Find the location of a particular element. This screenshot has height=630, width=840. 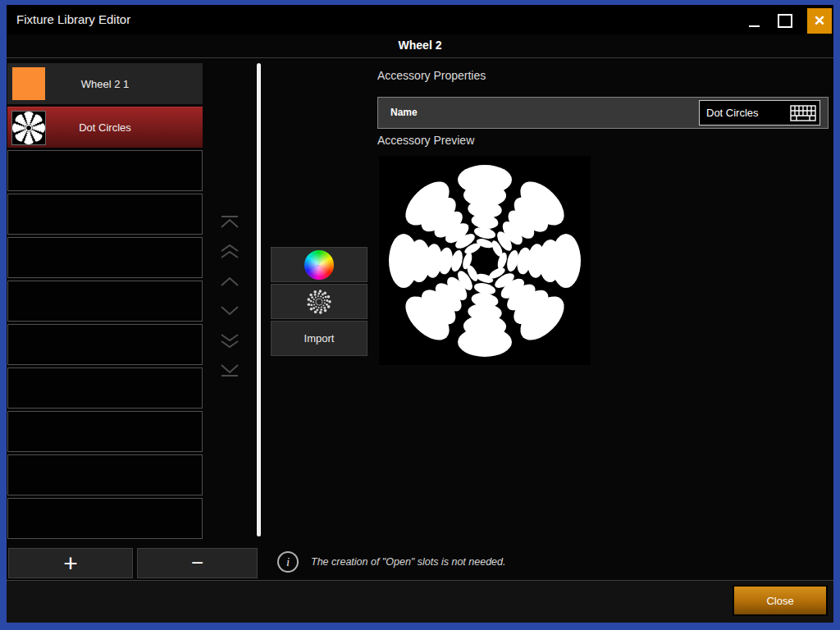

footer-bar: Close is located at coordinates (420, 602).